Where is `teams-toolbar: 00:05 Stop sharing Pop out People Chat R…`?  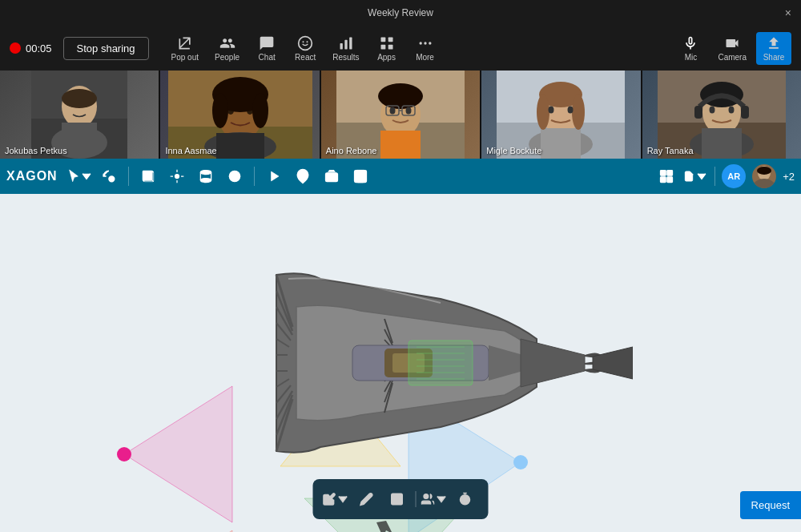 teams-toolbar: 00:05 Stop sharing Pop out People Chat R… is located at coordinates (400, 48).